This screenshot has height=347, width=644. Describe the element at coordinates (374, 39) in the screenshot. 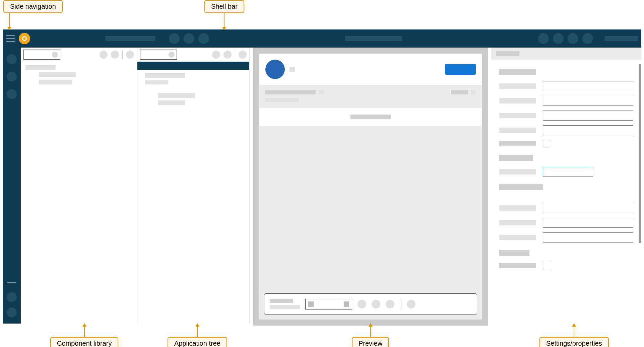

I see `shell-center-placeholder` at that location.